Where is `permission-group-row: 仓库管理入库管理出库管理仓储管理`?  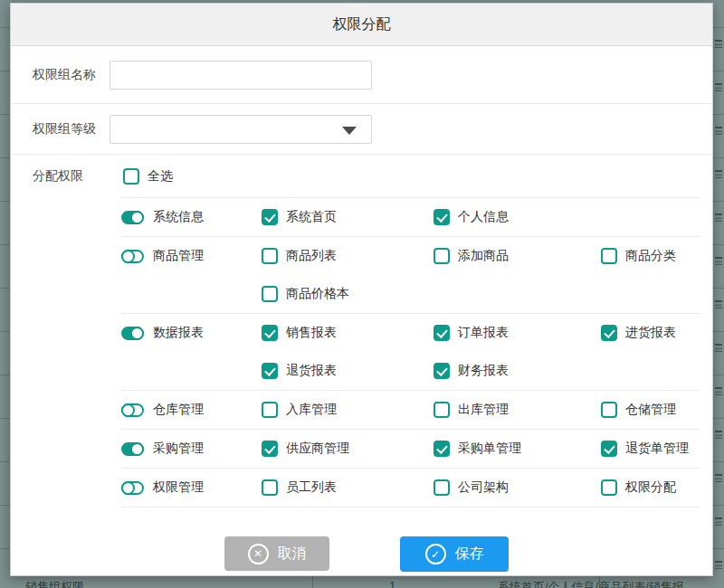
permission-group-row: 仓库管理入库管理出库管理仓储管理 is located at coordinates (411, 411).